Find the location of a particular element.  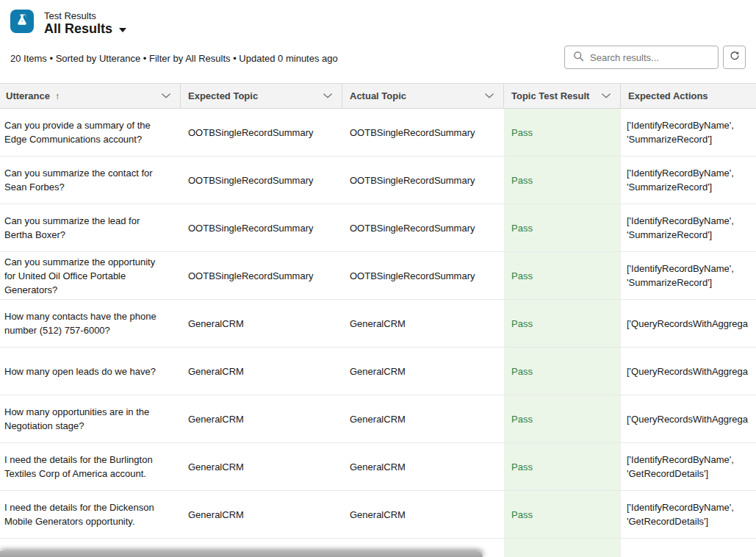

sort-ascending-icon: ↑ is located at coordinates (57, 96).